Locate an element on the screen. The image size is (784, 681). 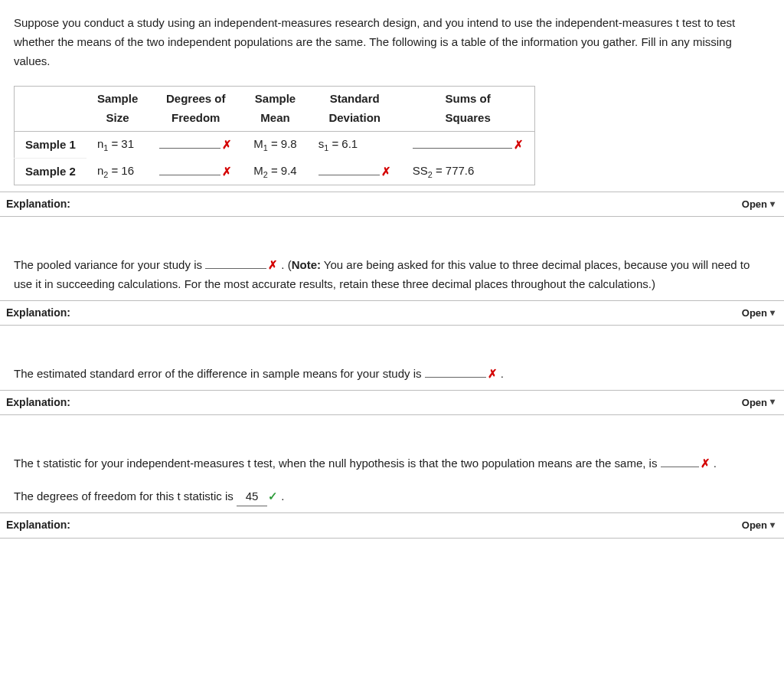
hdr-df-2: Freedom is located at coordinates (196, 118).